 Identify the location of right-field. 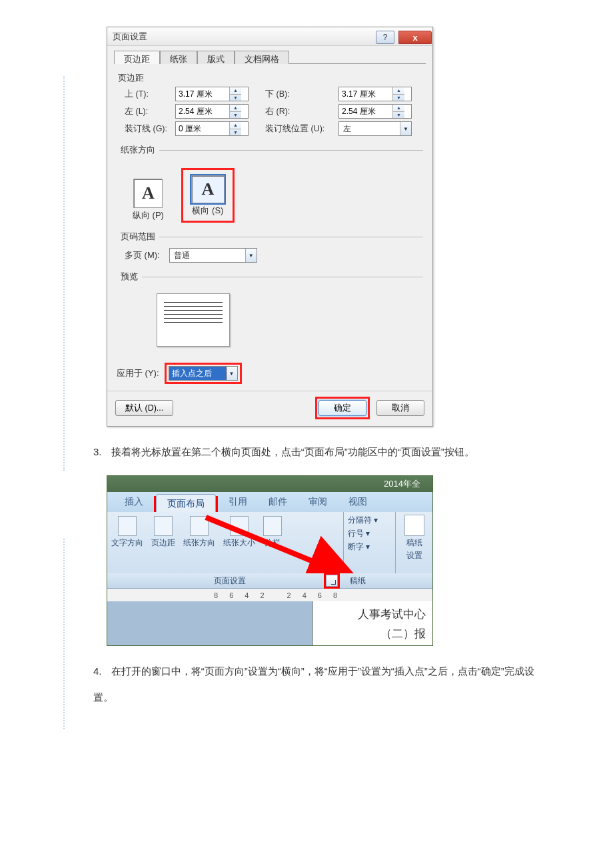
(366, 111).